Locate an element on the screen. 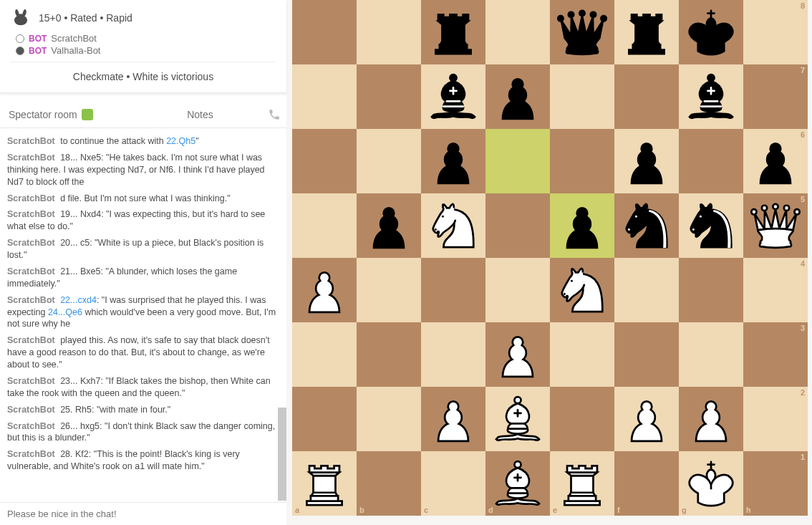  piece-black-p-c6 is located at coordinates (453, 163).